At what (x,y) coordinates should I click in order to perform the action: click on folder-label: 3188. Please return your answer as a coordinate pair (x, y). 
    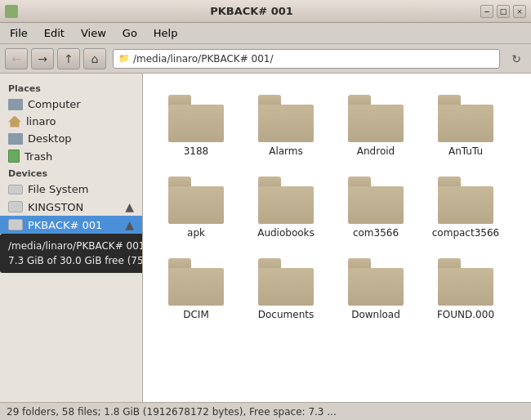
    Looking at the image, I should click on (196, 151).